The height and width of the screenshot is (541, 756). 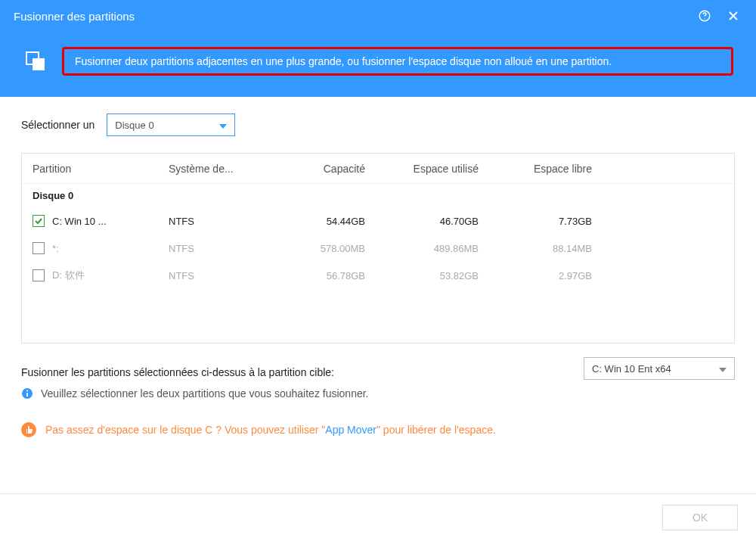 I want to click on banner-description: Fusionner deux partitions adjacentes en …, so click(x=398, y=61).